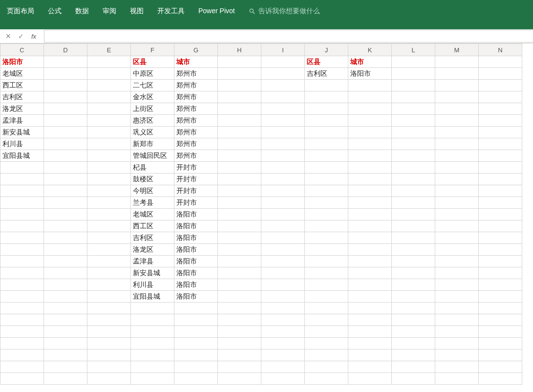 The height and width of the screenshot is (392, 533). I want to click on formula-input, so click(288, 36).